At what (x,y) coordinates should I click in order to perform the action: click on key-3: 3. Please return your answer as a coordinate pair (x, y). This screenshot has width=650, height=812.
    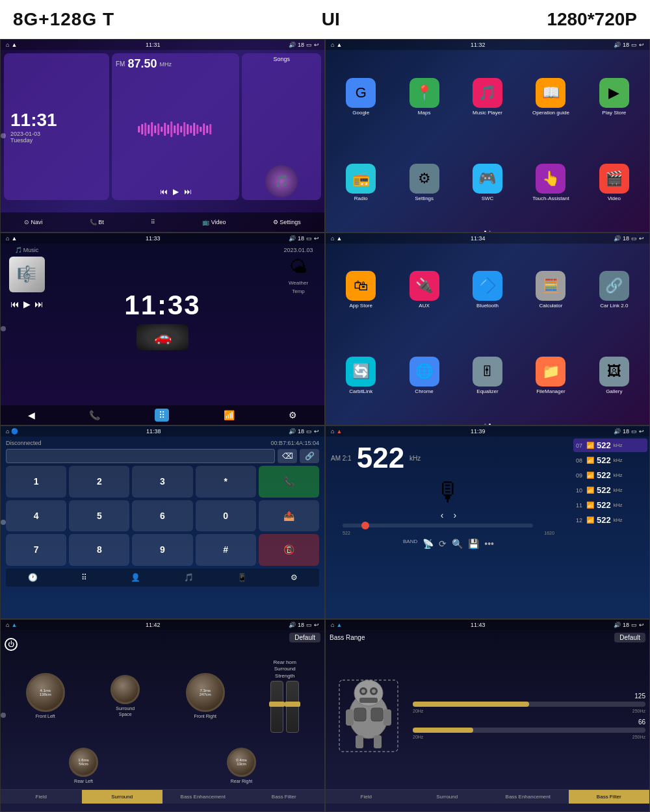
    Looking at the image, I should click on (162, 482).